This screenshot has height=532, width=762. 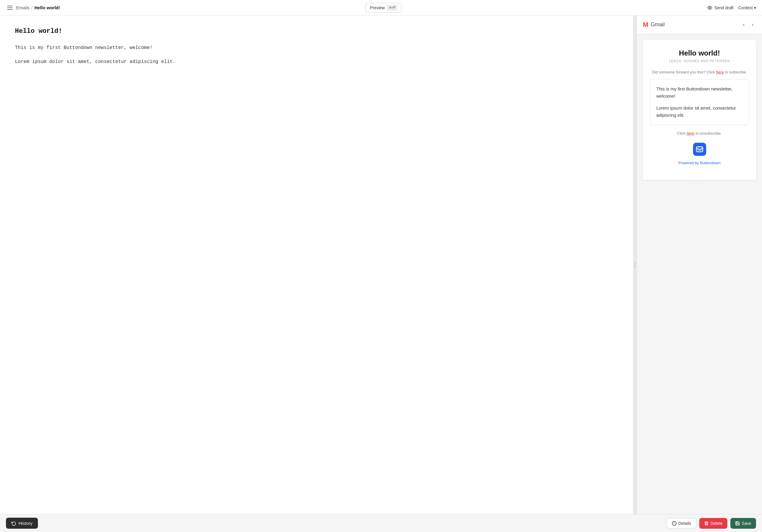 What do you see at coordinates (700, 110) in the screenshot?
I see `email-preview-content: Hello world! LEACH, HUGHES AND PETERSEN …` at bounding box center [700, 110].